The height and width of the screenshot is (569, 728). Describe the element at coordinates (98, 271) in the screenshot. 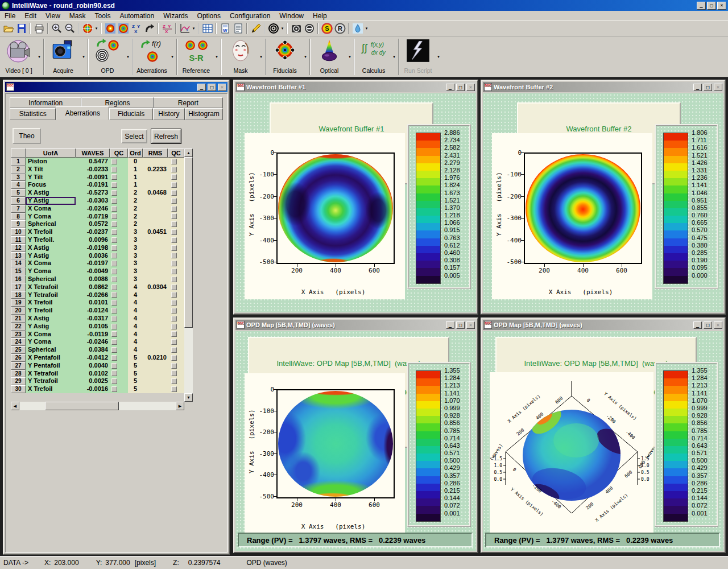

I see `table-row: 15Y Coma-0.00493` at that location.